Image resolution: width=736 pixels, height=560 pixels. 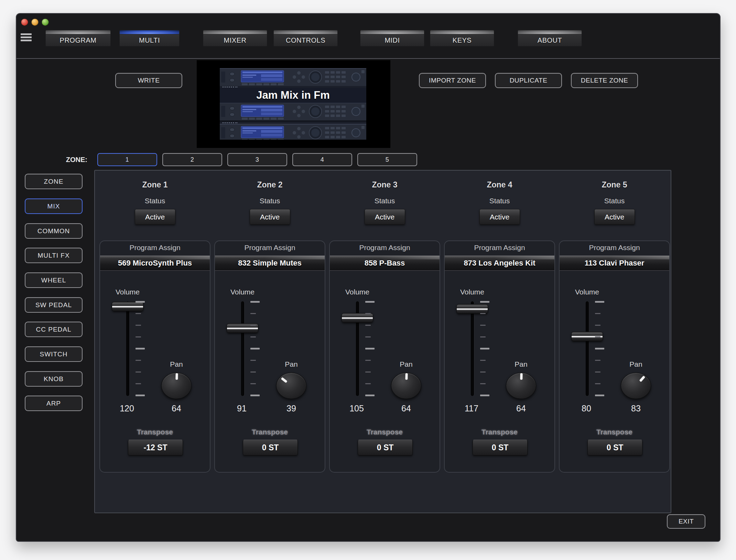 What do you see at coordinates (155, 263) in the screenshot?
I see `program-assign-button: 569 MicroSynth Plus` at bounding box center [155, 263].